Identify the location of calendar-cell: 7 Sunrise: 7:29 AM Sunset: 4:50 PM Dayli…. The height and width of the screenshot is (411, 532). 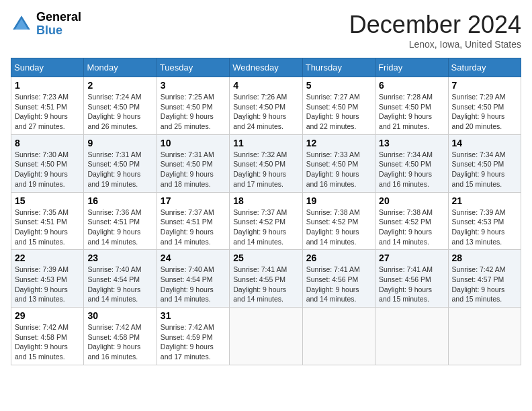
(484, 106).